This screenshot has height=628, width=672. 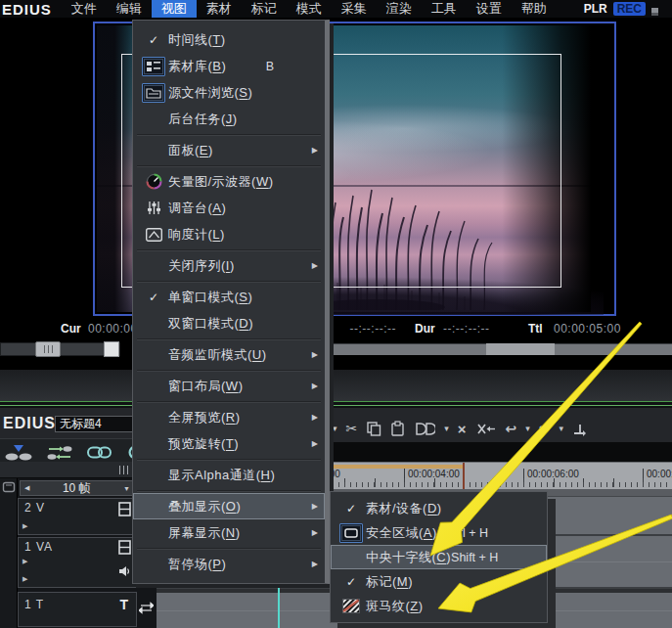 I want to click on menu-shortcut: B, so click(x=291, y=67).